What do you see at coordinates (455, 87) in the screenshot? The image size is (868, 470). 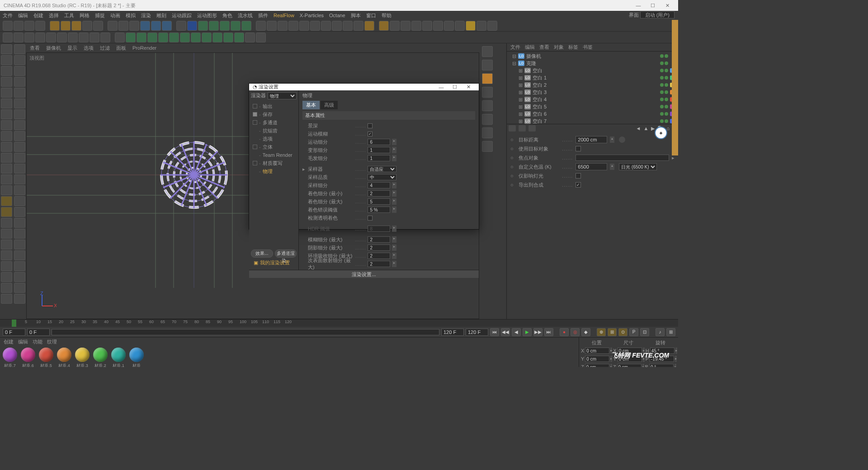 I see `dialog-maximize-button: ☐` at bounding box center [455, 87].